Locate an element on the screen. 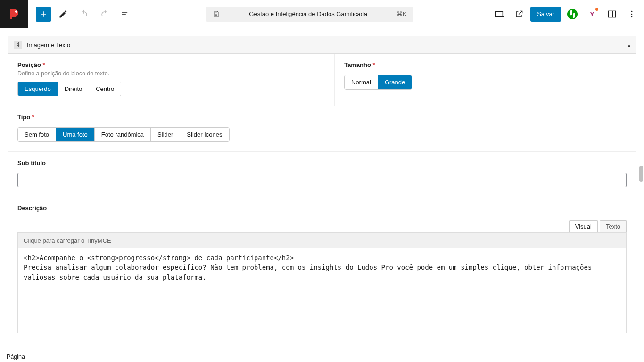 The width and height of the screenshot is (644, 362). add-block-button is located at coordinates (43, 14).